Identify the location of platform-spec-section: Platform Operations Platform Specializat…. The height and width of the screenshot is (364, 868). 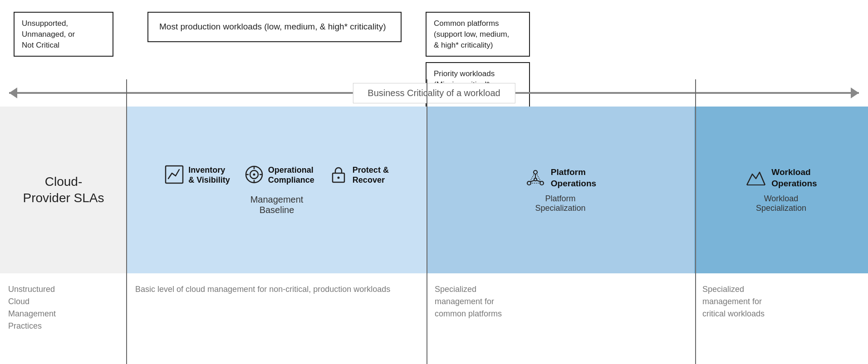
(560, 189).